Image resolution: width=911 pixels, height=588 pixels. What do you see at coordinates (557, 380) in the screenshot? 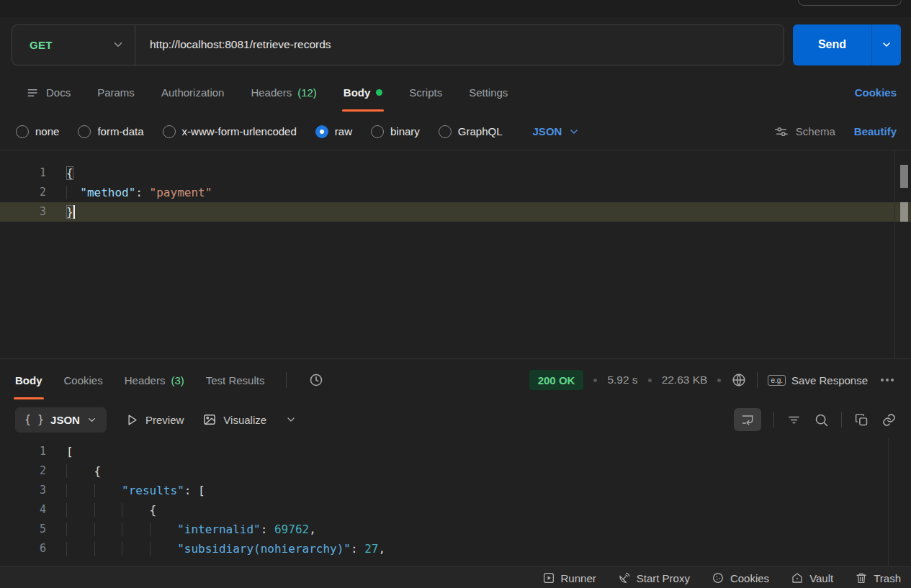
I see `status-badge: 200 OK` at bounding box center [557, 380].